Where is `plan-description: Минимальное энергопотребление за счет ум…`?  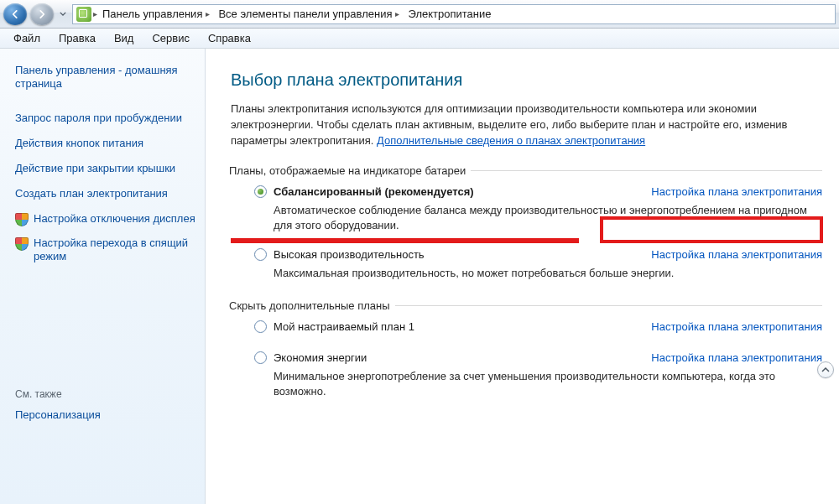 plan-description: Минимальное энергопотребление за счет ум… is located at coordinates (548, 384).